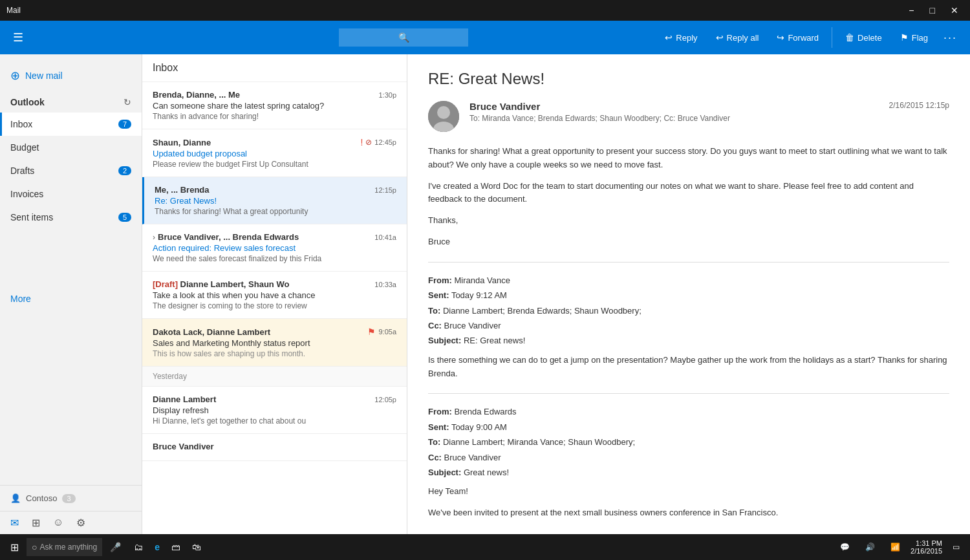 This screenshot has width=970, height=560. What do you see at coordinates (926, 551) in the screenshot?
I see `taskbar-date-value: 2/16/2015` at bounding box center [926, 551].